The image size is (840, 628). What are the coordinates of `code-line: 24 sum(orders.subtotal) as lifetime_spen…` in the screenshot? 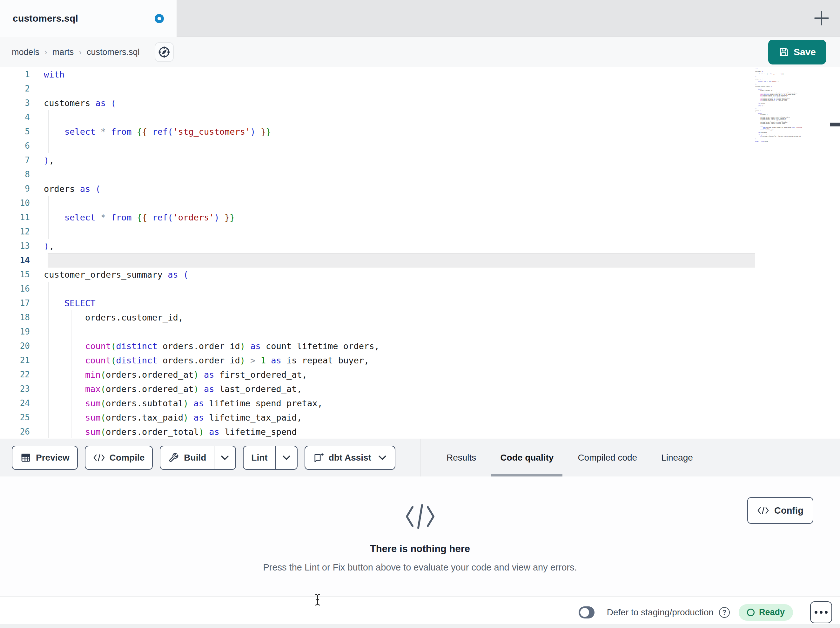 It's located at (420, 403).